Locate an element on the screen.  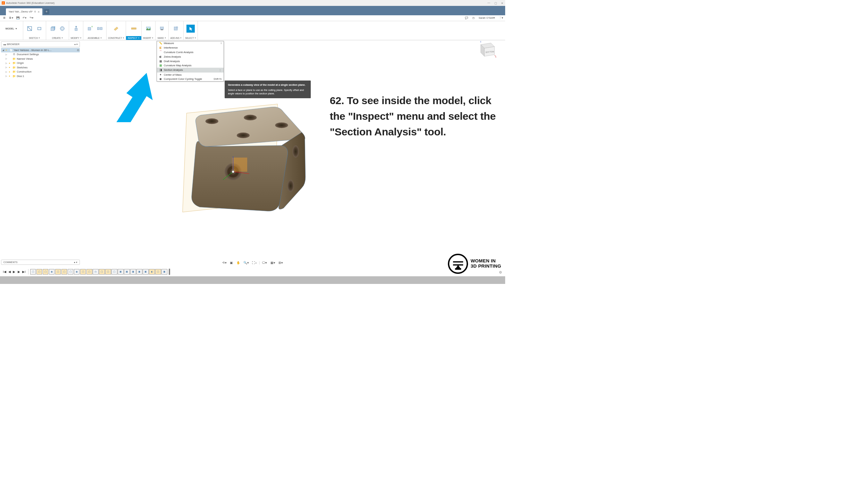
print-3d-icon is located at coordinates (162, 28).